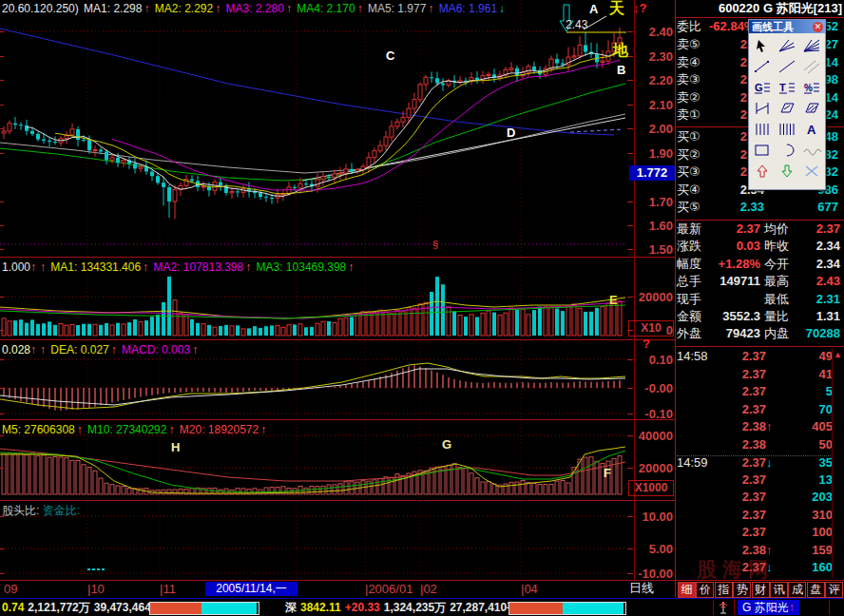 The image size is (844, 616). Describe the element at coordinates (622, 70) in the screenshot. I see `chart-letter-annotation: B` at that location.